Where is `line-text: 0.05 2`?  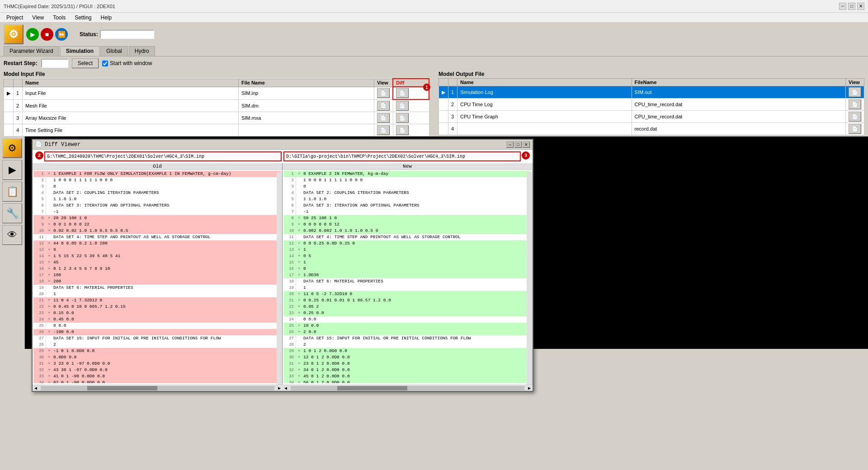
line-text: 0.05 2 is located at coordinates (311, 307).